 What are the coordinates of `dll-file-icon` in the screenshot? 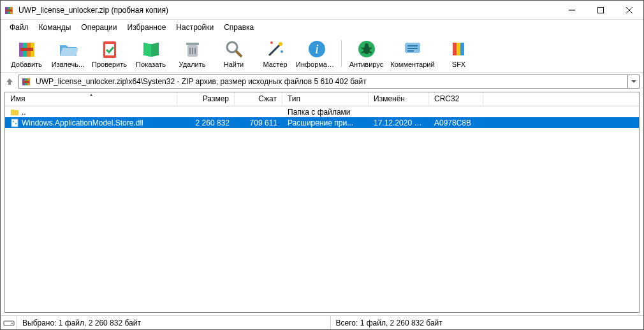 It's located at (15, 123).